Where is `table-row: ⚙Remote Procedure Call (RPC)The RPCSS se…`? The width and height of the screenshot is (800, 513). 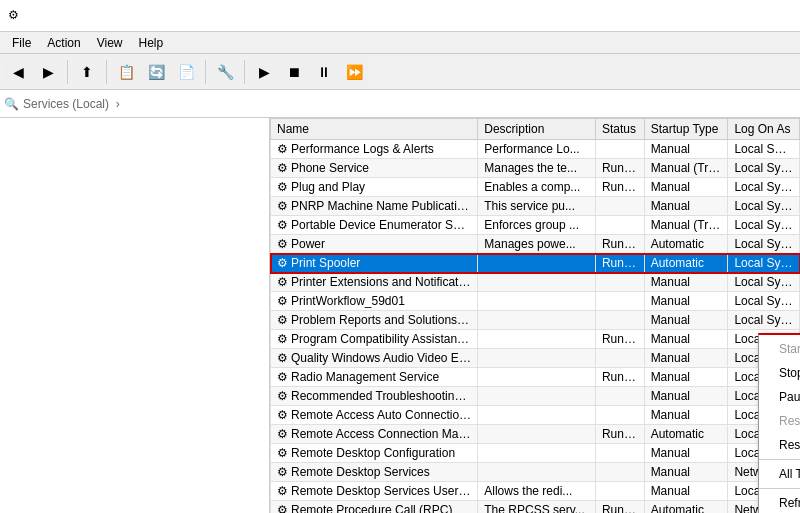
table-row: ⚙Remote Procedure Call (RPC)The RPCSS se… is located at coordinates (536, 508).